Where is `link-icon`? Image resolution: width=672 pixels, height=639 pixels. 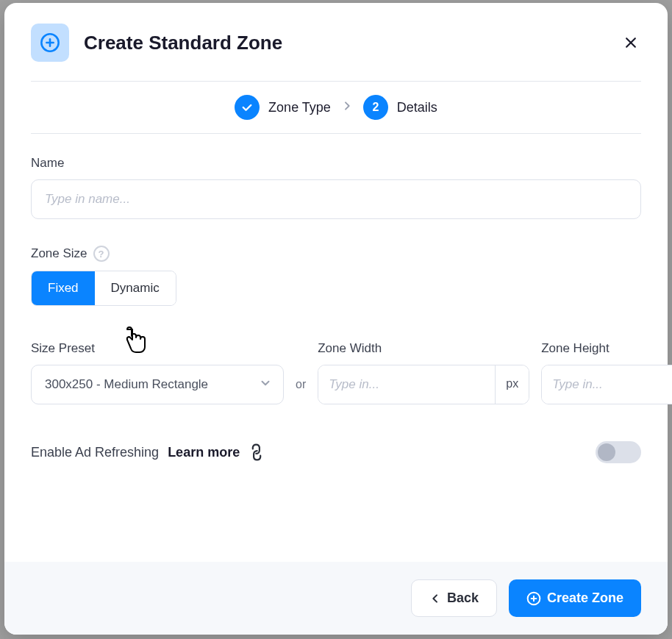 link-icon is located at coordinates (257, 451).